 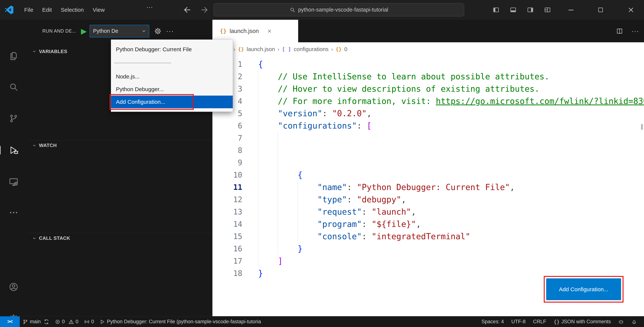 What do you see at coordinates (584, 289) in the screenshot?
I see `add-configuration-button: Add Configuration...` at bounding box center [584, 289].